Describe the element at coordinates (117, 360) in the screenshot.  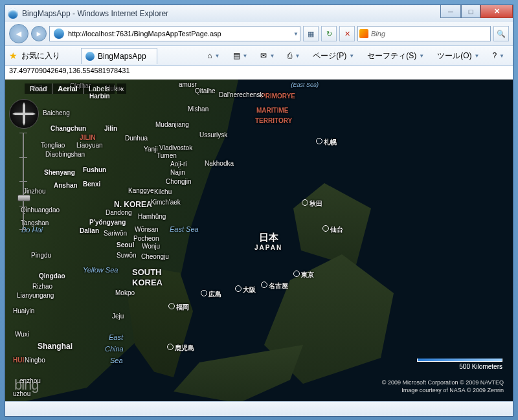
I see `sea-eastchina3: Sea` at that location.